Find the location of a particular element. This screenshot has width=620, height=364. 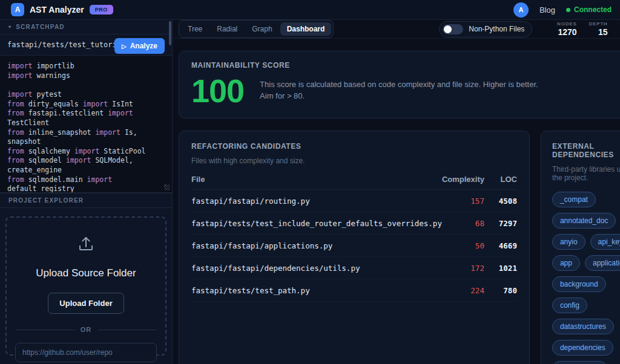

code-line: import importlib is located at coordinates (86, 67).